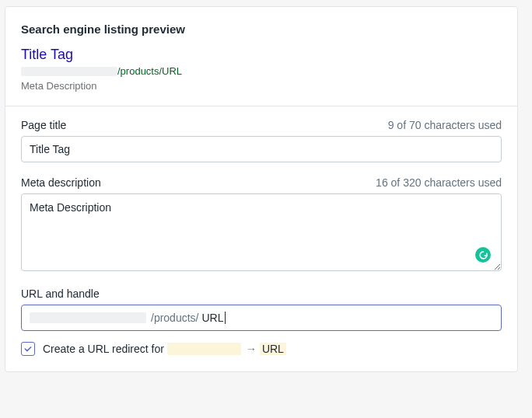  I want to click on page-title-counter: 9 of 70 characters used, so click(445, 125).